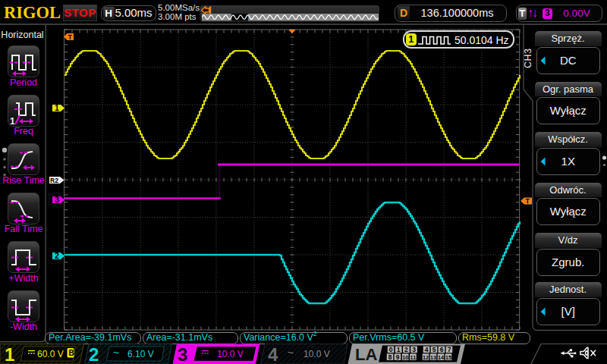 Image resolution: width=607 pixels, height=364 pixels. I want to click on svg-text: 13, so click(433, 358).